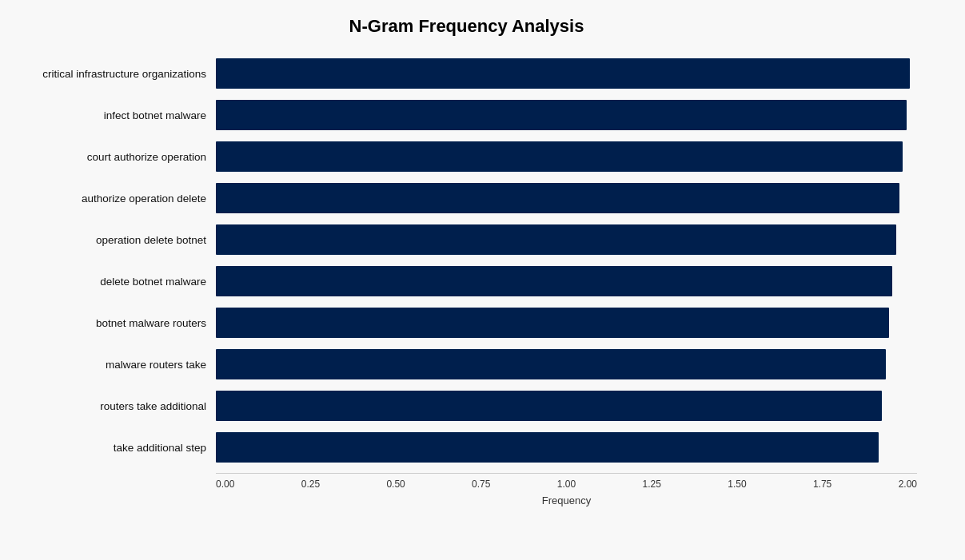  I want to click on bar-label: delete botnet malware, so click(108, 281).